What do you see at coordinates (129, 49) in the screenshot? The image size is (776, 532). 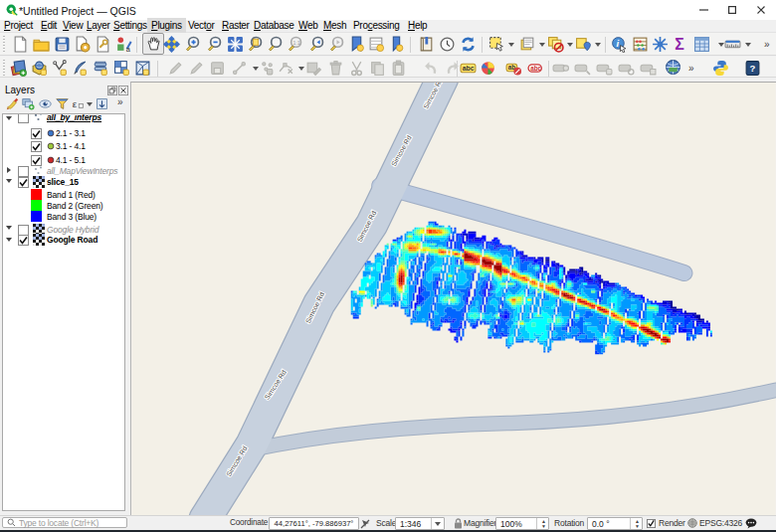 I see `svg-text: a` at bounding box center [129, 49].